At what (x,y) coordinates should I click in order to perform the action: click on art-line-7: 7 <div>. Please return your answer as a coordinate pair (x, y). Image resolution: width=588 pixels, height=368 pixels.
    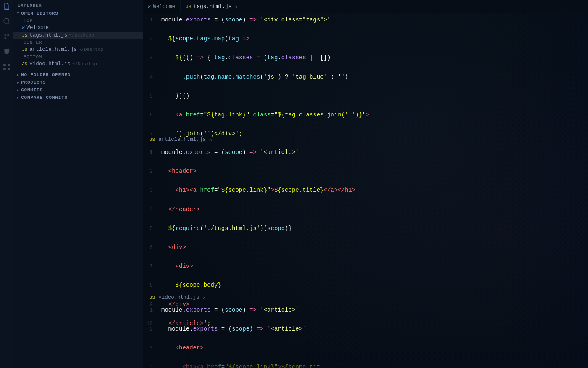
    Looking at the image, I should click on (365, 267).